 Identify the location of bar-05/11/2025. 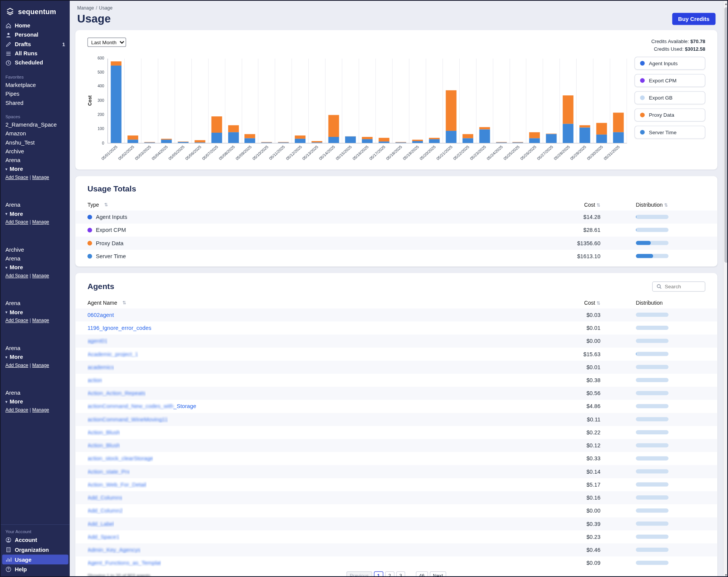
(284, 142).